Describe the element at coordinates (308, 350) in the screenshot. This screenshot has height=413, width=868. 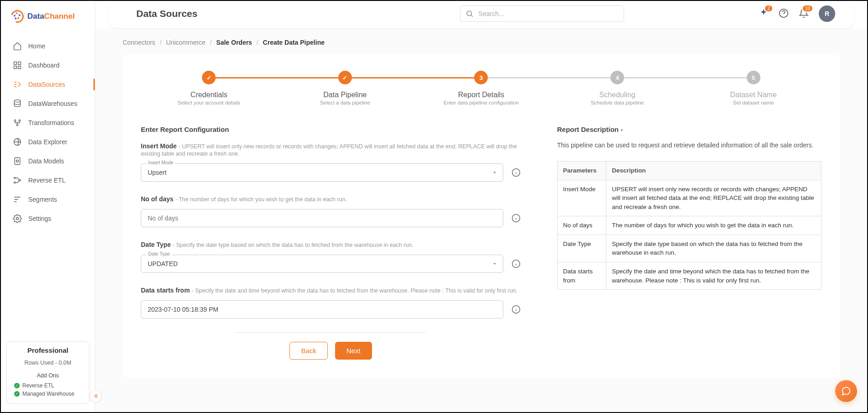
I see `back-button: Back` at that location.